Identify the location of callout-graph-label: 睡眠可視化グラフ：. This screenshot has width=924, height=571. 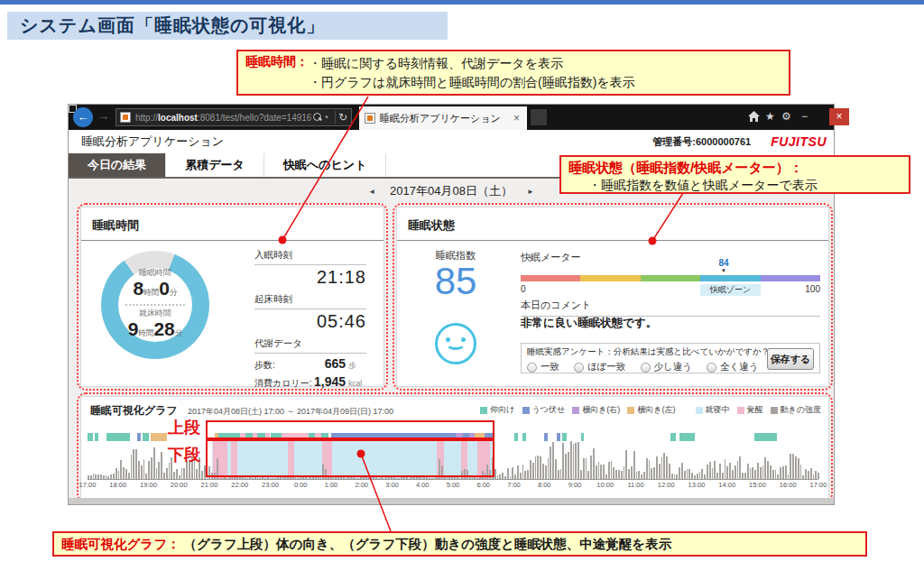
(121, 544).